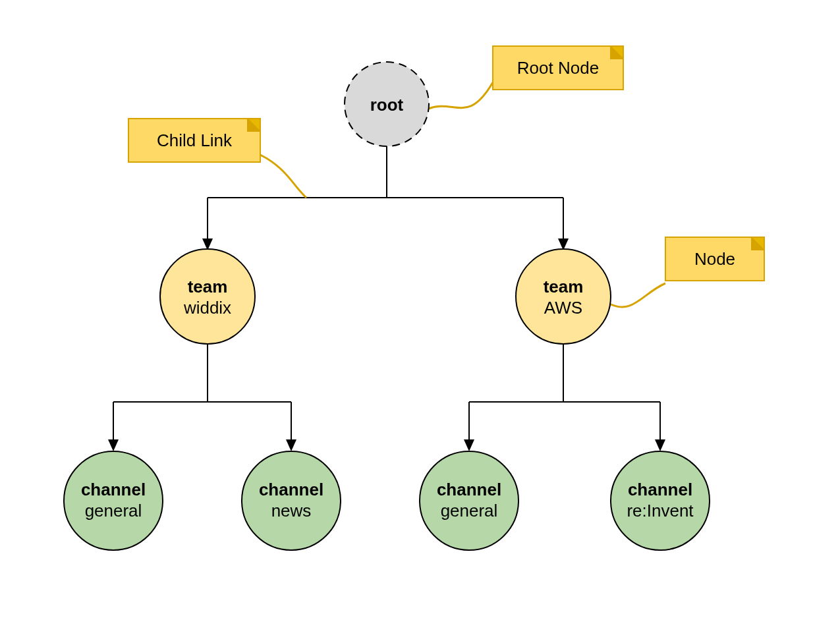 The width and height of the screenshot is (840, 618). I want to click on annotation-child-link-label: Child Link, so click(195, 140).